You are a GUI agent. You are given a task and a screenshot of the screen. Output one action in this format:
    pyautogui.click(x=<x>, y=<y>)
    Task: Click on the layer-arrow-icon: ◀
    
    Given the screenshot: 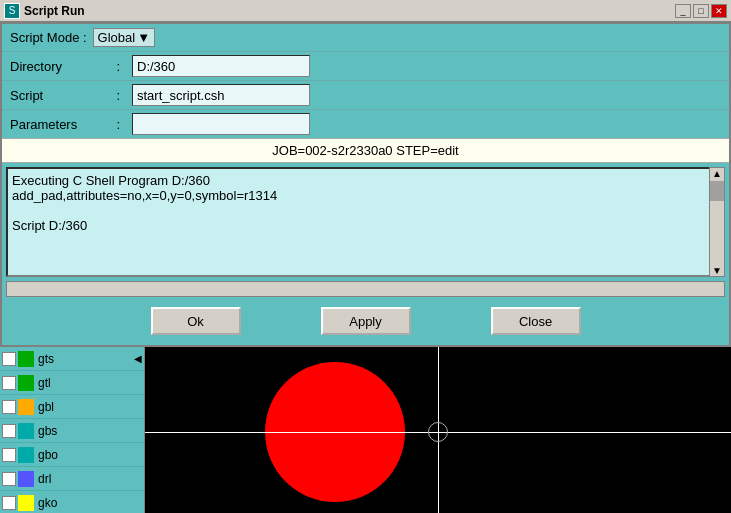 What is the action you would take?
    pyautogui.click(x=138, y=358)
    